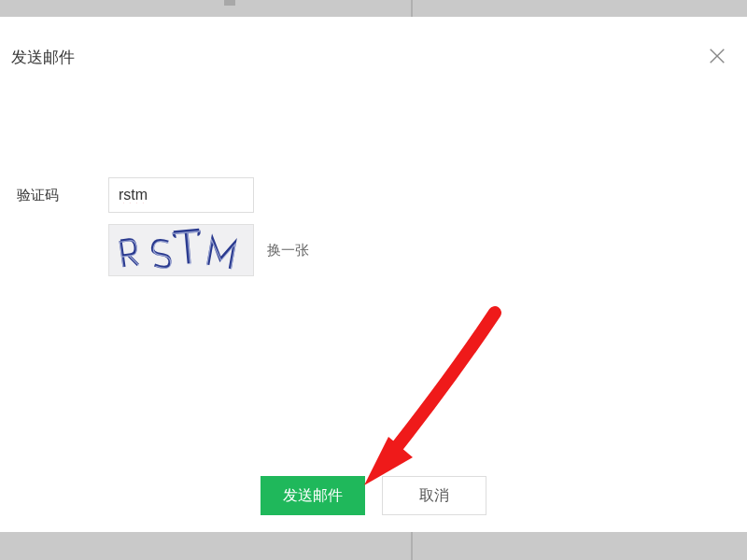 This screenshot has height=560, width=747. Describe the element at coordinates (43, 58) in the screenshot. I see `modal-title: 发送邮件` at that location.